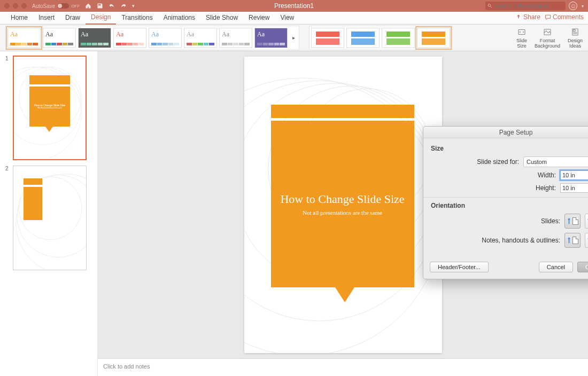 The height and width of the screenshot is (376, 588). I want to click on thumb-number: 1, so click(7, 108).